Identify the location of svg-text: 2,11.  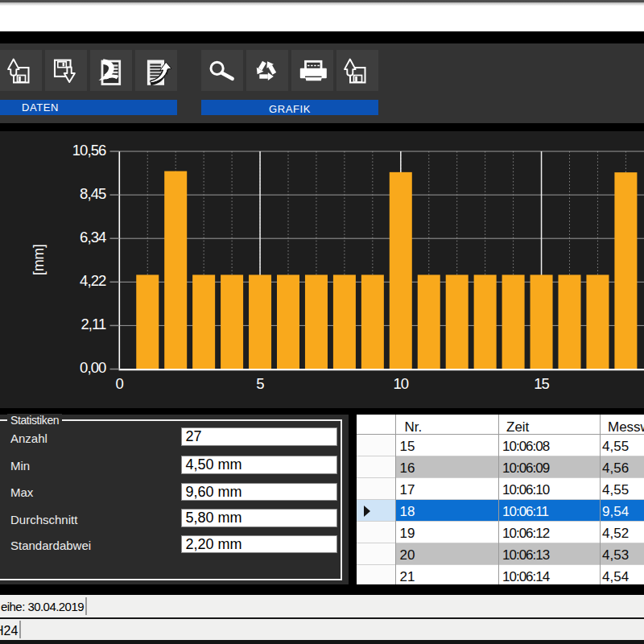
(93, 324).